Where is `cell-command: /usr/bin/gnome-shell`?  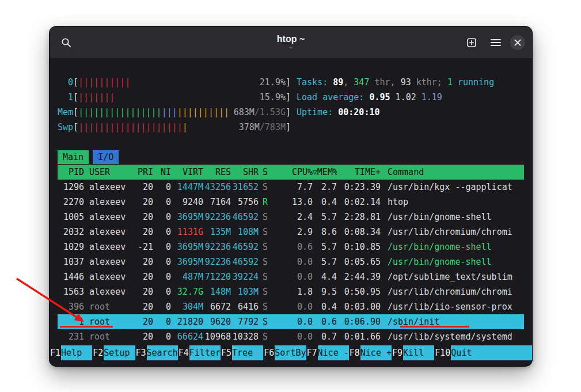
cell-command: /usr/bin/gnome-shell is located at coordinates (453, 262).